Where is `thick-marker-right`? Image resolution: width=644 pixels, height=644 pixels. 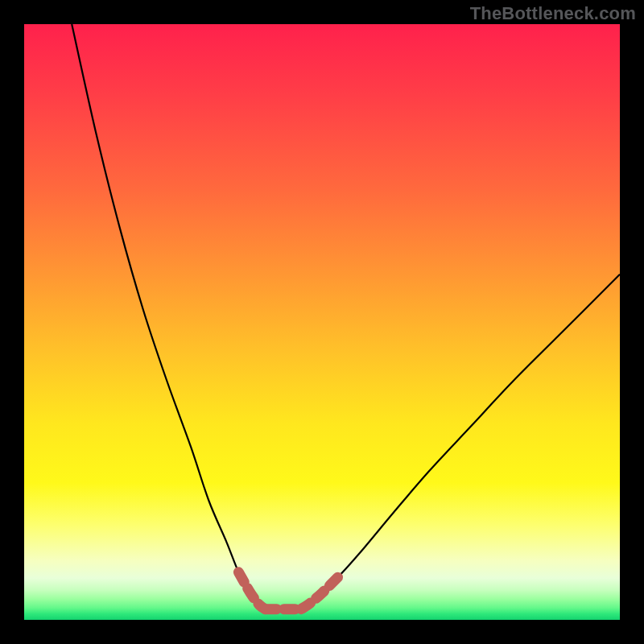 thick-marker-right is located at coordinates (320, 592).